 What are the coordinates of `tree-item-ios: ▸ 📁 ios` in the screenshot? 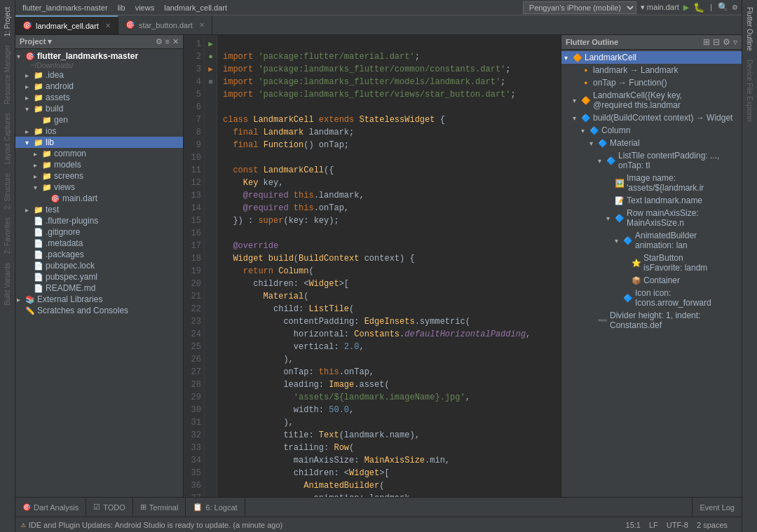 It's located at (100, 131).